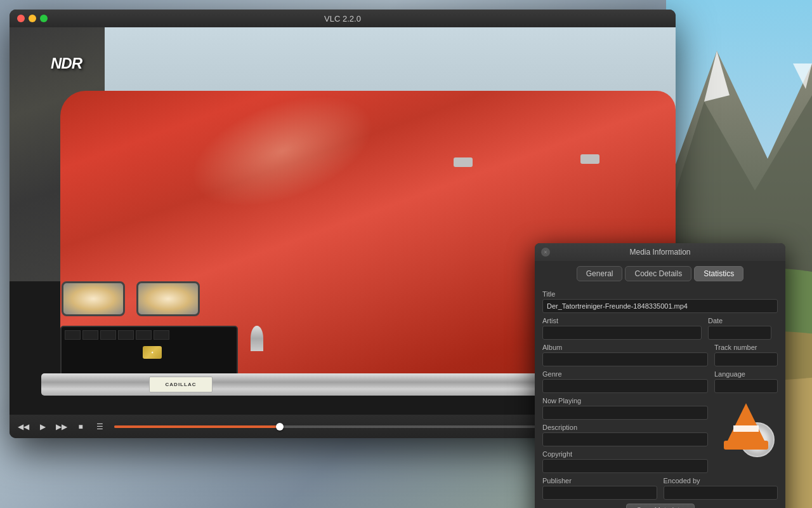 Image resolution: width=812 pixels, height=508 pixels. What do you see at coordinates (625, 466) in the screenshot?
I see `copyright-input` at bounding box center [625, 466].